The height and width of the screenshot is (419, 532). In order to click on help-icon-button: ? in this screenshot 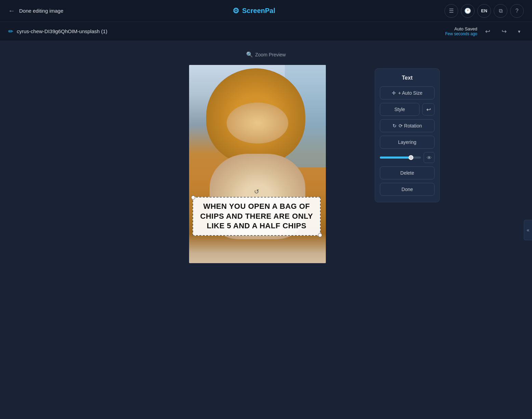, I will do `click(517, 11)`.